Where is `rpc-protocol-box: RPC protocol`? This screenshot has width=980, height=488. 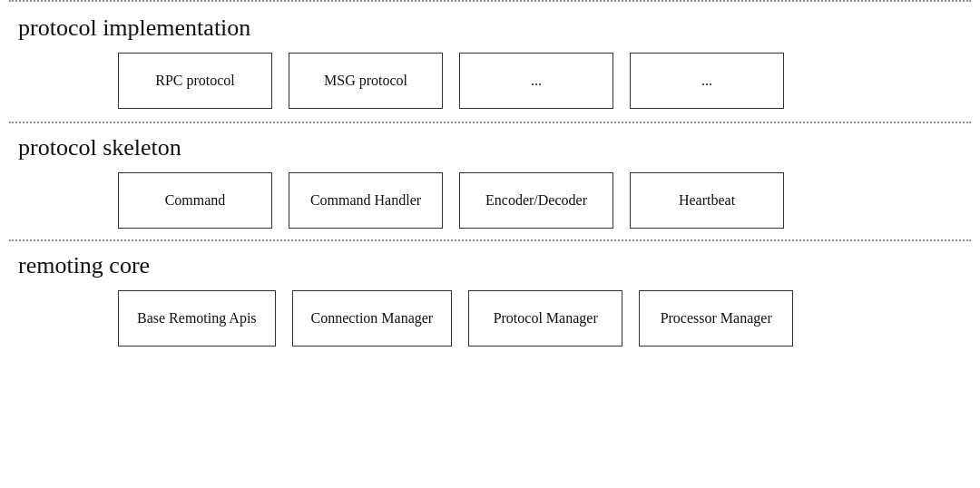
rpc-protocol-box: RPC protocol is located at coordinates (195, 81).